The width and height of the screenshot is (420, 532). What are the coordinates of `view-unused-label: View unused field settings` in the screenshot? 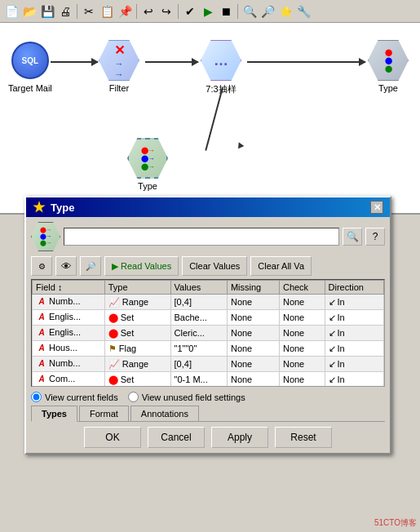 It's located at (194, 397).